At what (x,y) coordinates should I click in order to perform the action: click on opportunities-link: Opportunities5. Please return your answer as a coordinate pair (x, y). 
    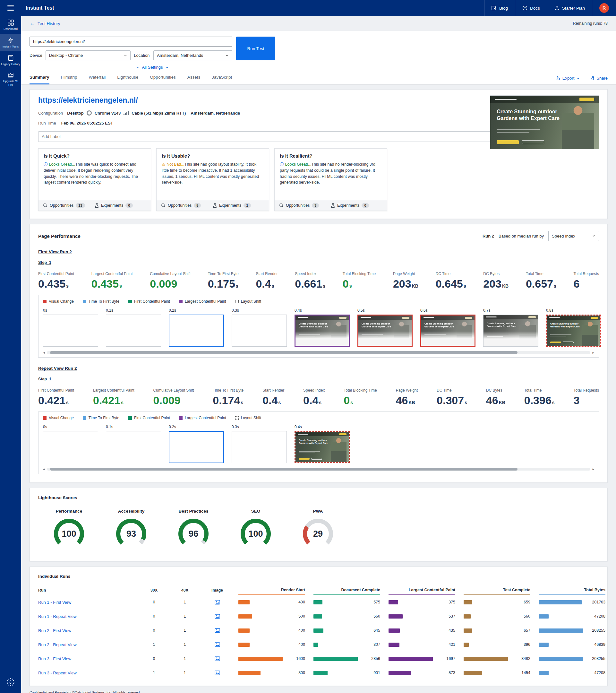
    Looking at the image, I should click on (187, 205).